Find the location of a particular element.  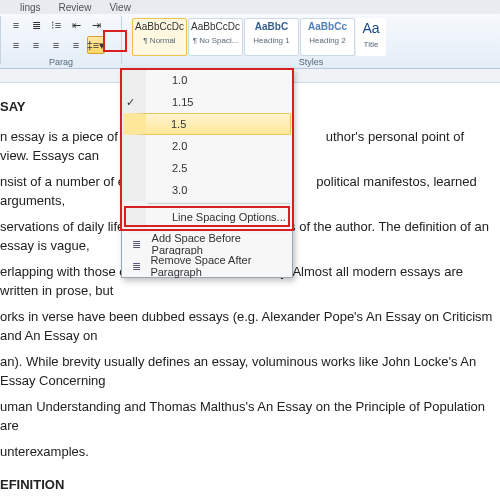

add-space-before: ≣ Add Space Before Paragraph is located at coordinates (207, 244).